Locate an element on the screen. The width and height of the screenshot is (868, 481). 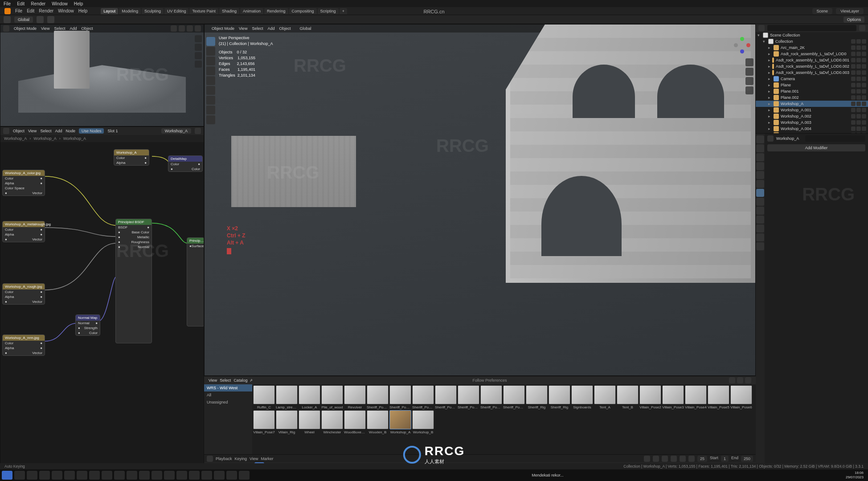
steam-icon is located at coordinates (94, 475).